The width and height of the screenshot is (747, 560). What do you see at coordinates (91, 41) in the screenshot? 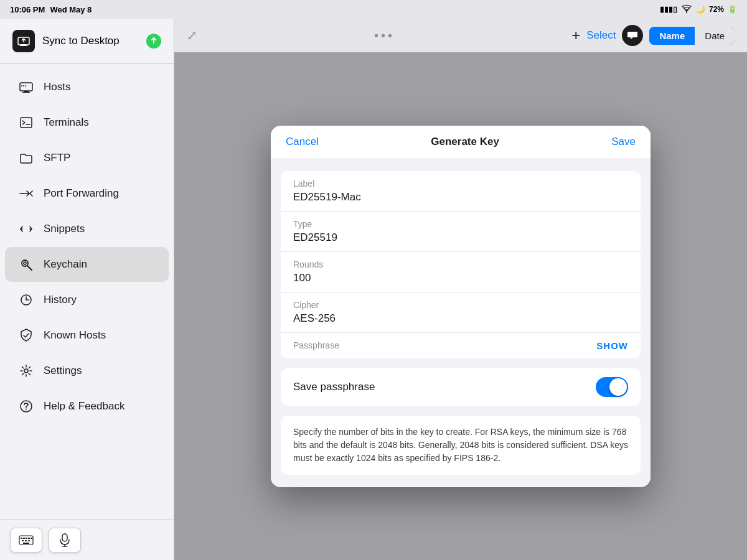
I see `sync-label: Sync to Desktop` at bounding box center [91, 41].